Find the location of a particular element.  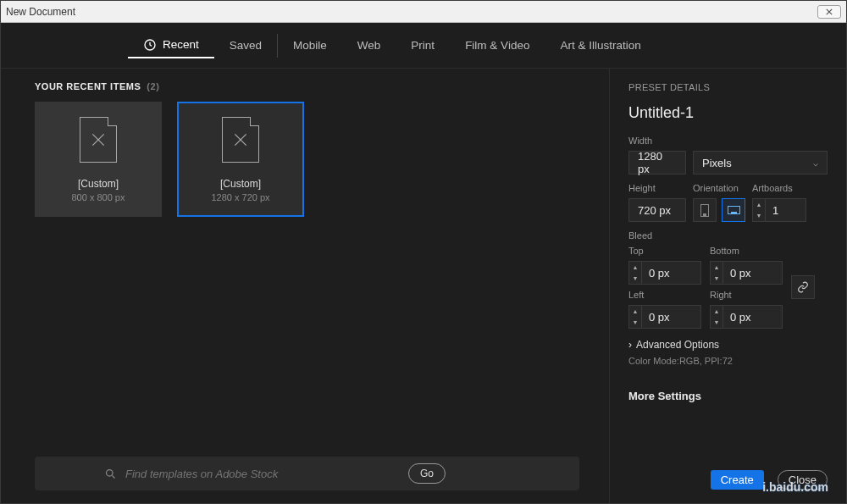

orientation-label: Orientation is located at coordinates (719, 188).